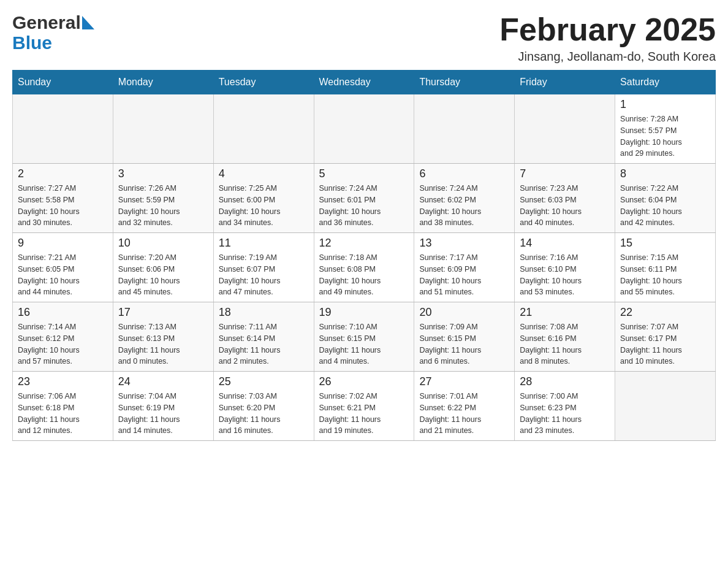 This screenshot has height=563, width=728. I want to click on weekday-header-sunday: Sunday, so click(63, 82).